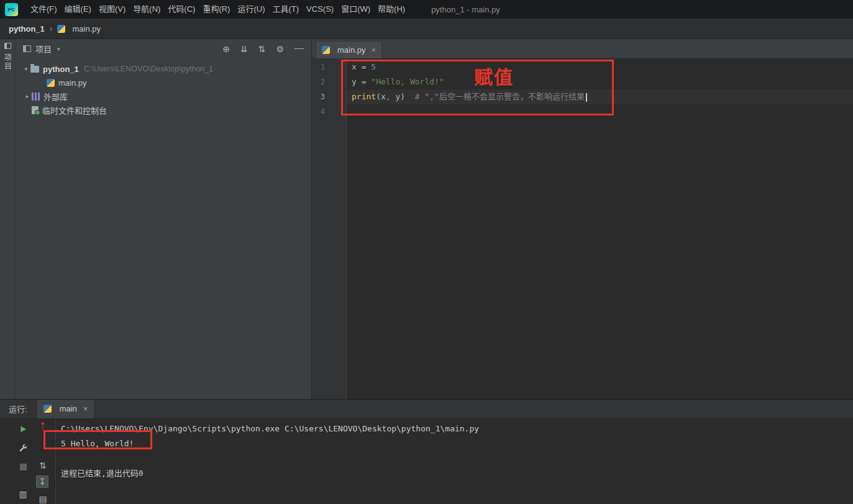  What do you see at coordinates (329, 97) in the screenshot?
I see `line-number: 3` at bounding box center [329, 97].